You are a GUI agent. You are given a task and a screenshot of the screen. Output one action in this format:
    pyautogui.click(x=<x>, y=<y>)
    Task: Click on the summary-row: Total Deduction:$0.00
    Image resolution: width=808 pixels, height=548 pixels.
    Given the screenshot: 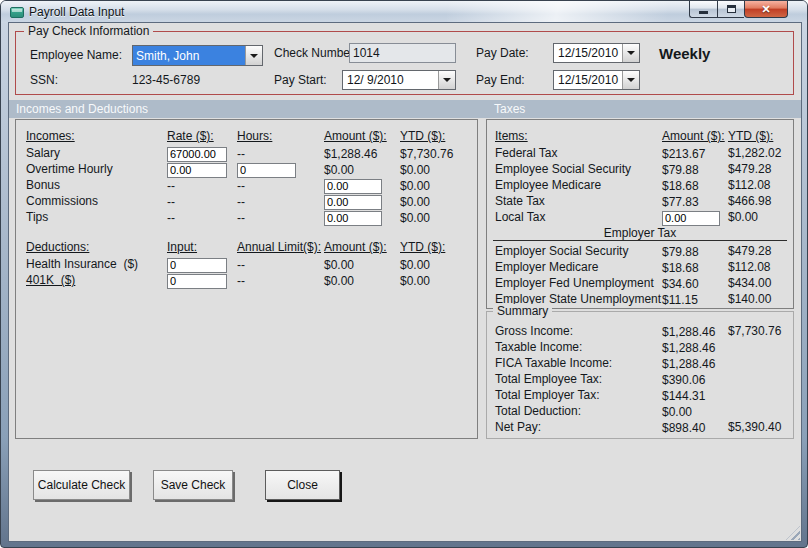 What is the action you would take?
    pyautogui.click(x=640, y=410)
    